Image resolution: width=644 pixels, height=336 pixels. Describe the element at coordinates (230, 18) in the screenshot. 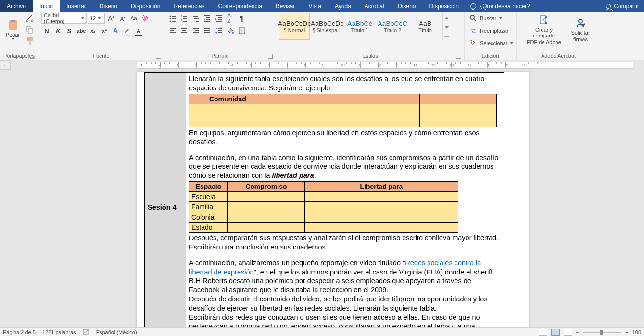

I see `sort-button: A↓Z` at that location.